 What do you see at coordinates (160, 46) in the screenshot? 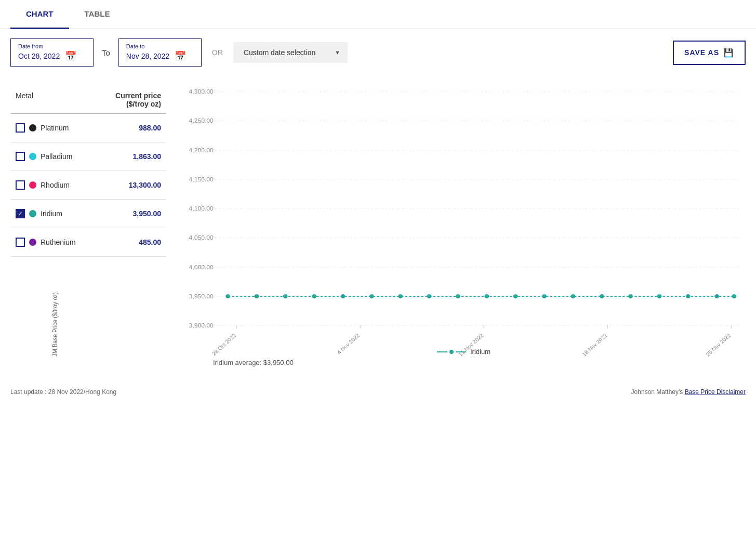
I see `date-to-label: Date to` at bounding box center [160, 46].